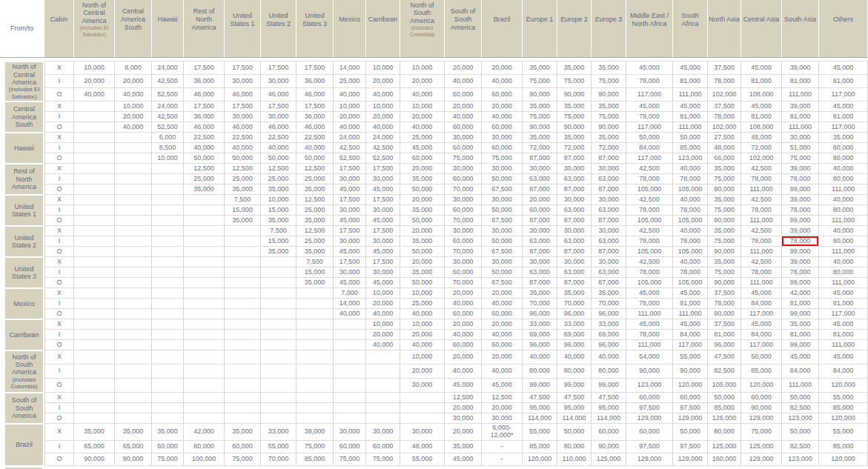  I want to click on award-cell: 46,000, so click(279, 95).